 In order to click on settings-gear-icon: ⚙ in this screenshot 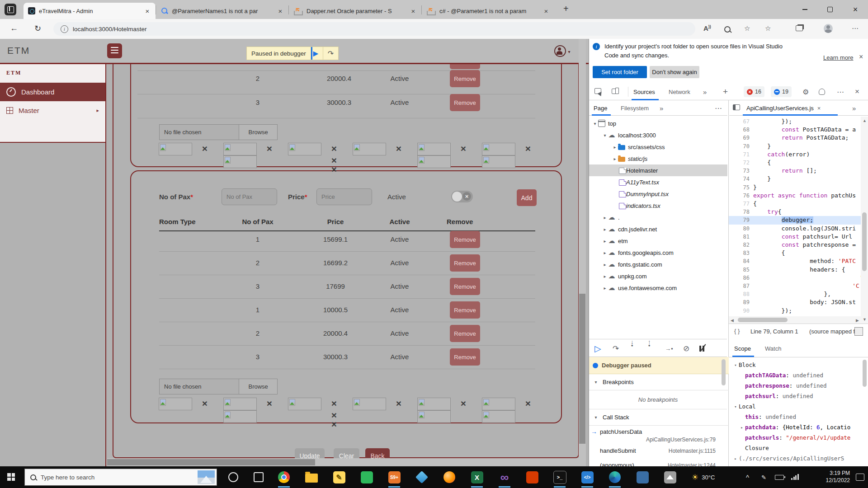, I will do `click(806, 92)`.